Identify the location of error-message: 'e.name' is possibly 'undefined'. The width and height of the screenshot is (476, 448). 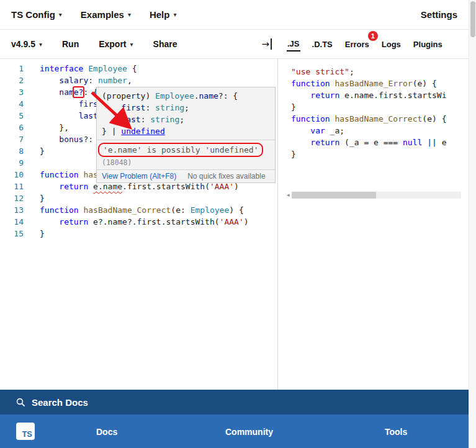
(181, 150).